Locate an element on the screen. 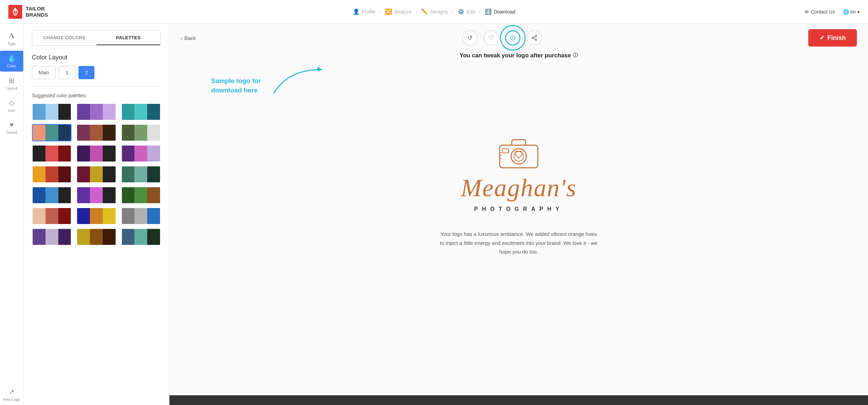  sidebar-item-layout: ⊞ Layout is located at coordinates (12, 83).